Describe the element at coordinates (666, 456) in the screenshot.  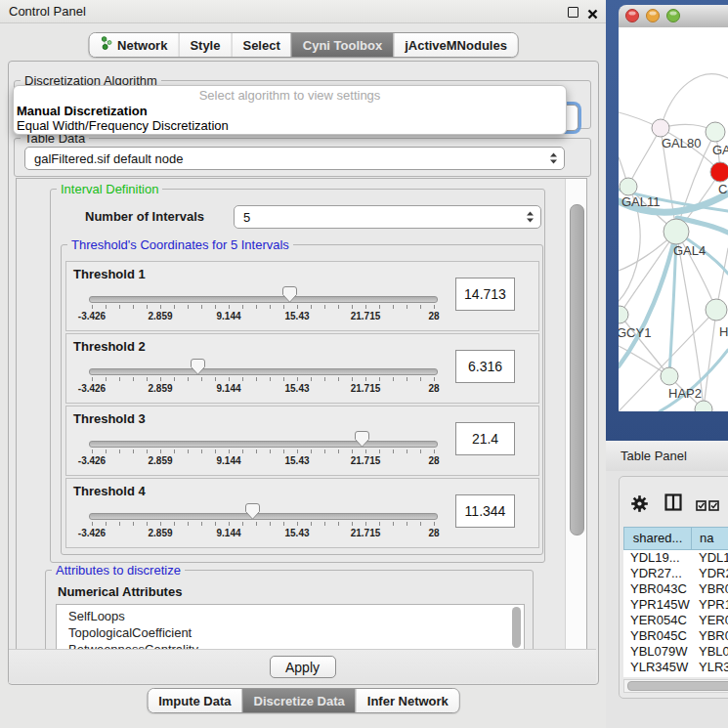
I see `table-panel-header: Table Panel` at that location.